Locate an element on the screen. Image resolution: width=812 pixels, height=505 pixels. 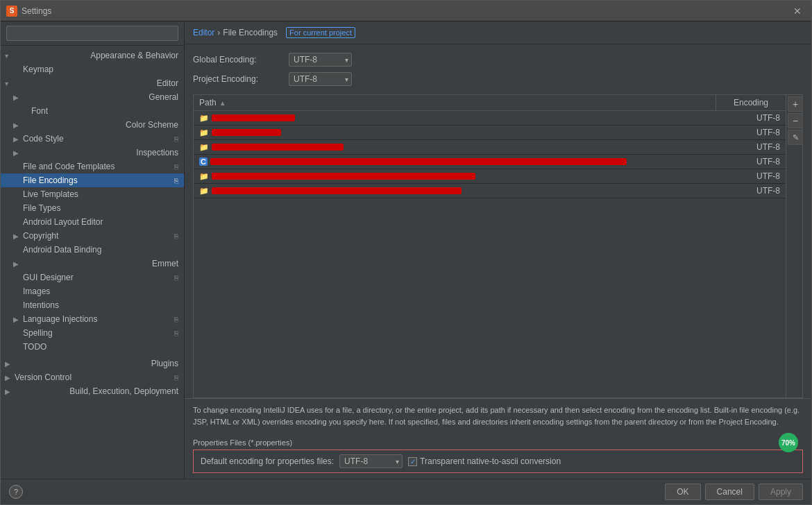
sidebar-item-build: ▶ Build, Execution, Deployment is located at coordinates (92, 391).